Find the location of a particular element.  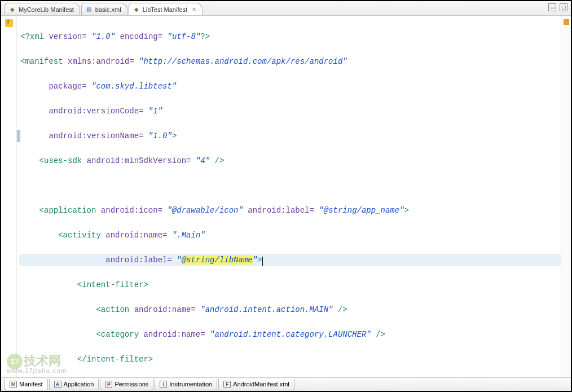

btab-instrumentation: IInstrumentation is located at coordinates (186, 385).